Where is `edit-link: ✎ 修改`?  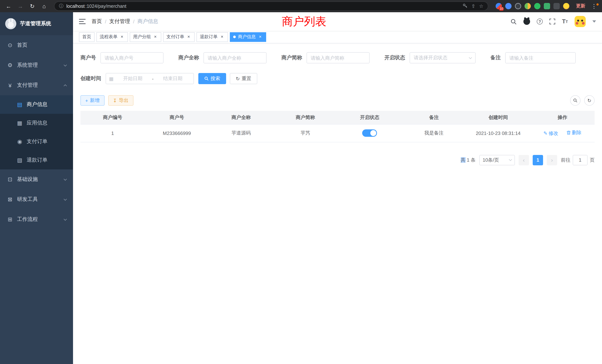 edit-link: ✎ 修改 is located at coordinates (551, 133).